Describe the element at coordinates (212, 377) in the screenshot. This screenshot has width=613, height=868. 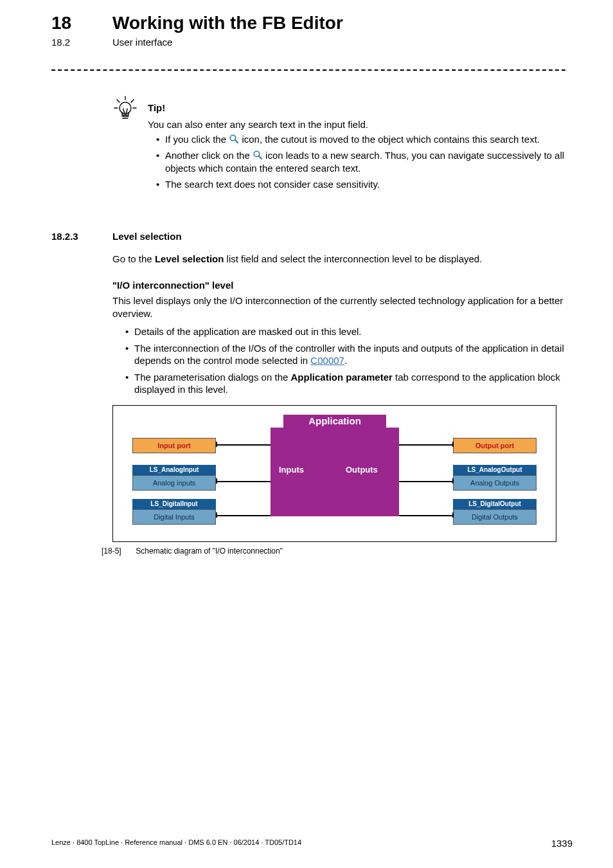
I see `io-item-3a: The parameterisation dialogs on the` at that location.